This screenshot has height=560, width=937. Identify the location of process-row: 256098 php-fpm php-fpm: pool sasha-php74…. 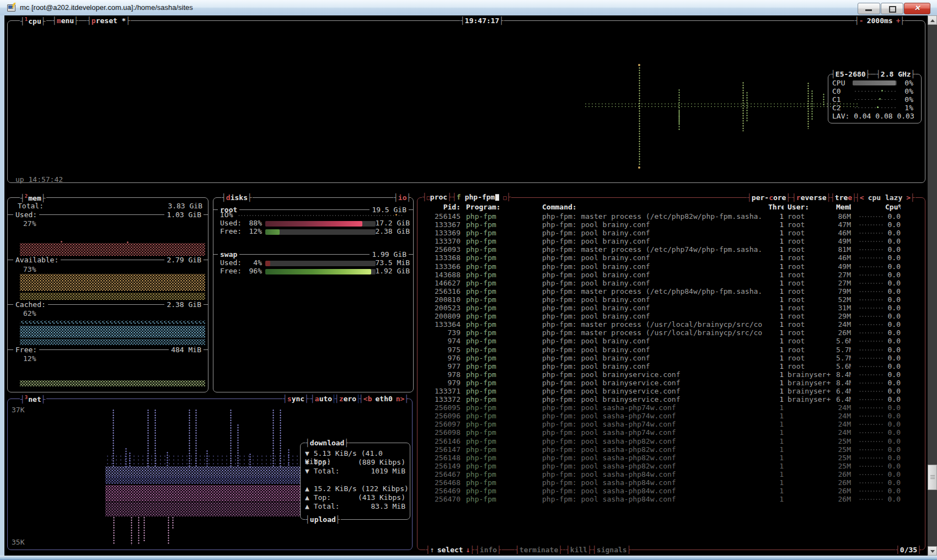
(671, 432).